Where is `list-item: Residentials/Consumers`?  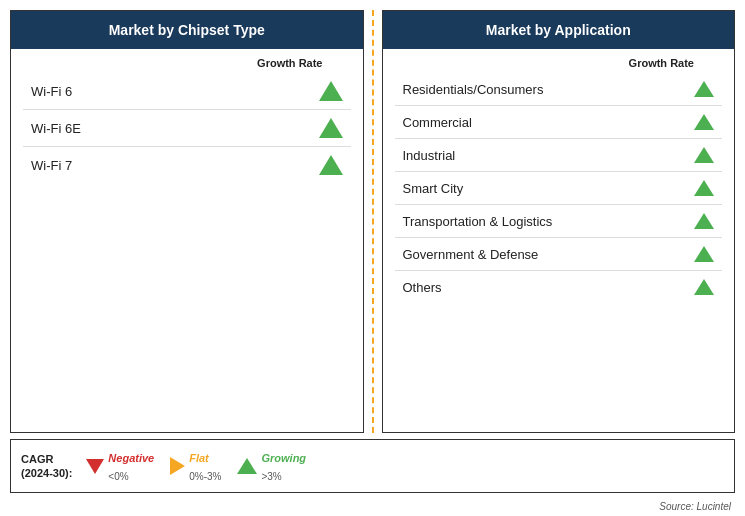 list-item: Residentials/Consumers is located at coordinates (559, 90).